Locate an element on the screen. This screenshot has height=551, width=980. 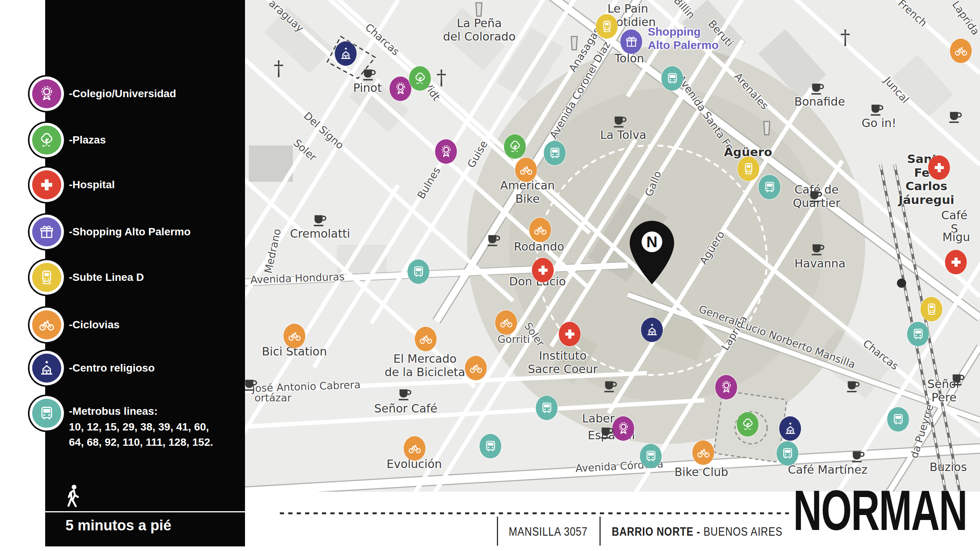
legend-item-bike: -Ciclovias is located at coordinates (76, 325).